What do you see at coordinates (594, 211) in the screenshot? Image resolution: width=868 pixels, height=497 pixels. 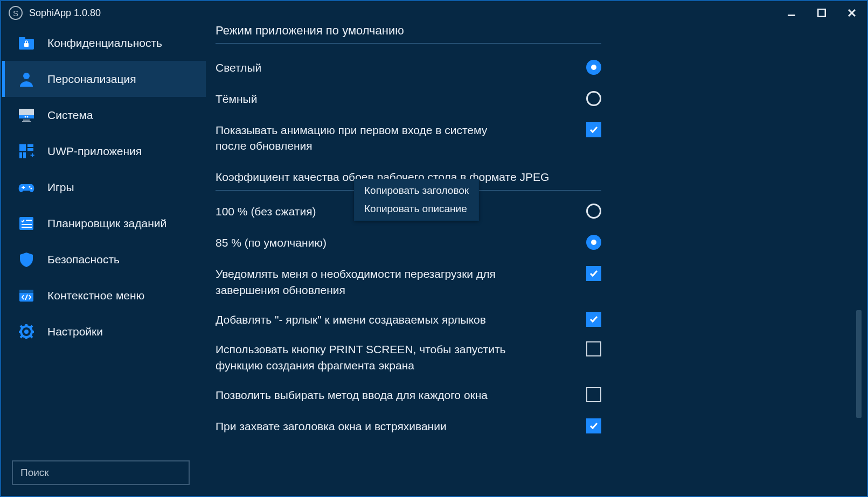 I see `radio-q100` at bounding box center [594, 211].